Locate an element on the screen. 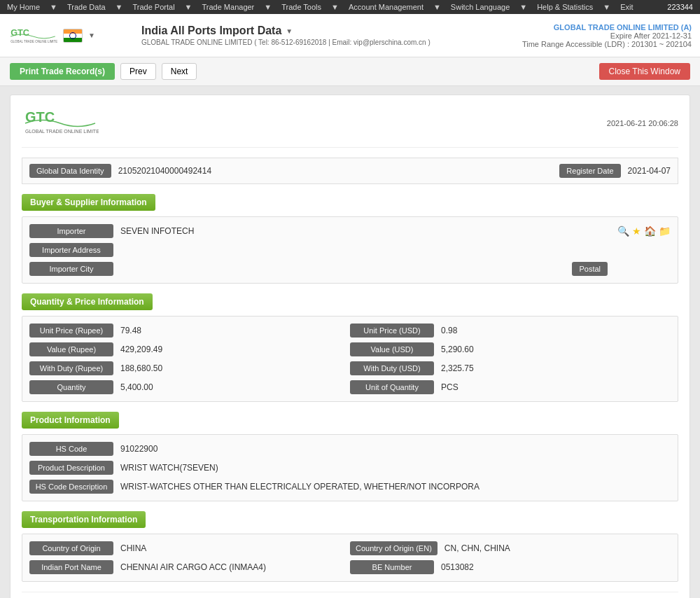 This screenshot has height=598, width=700. expire-date: Expire After 2021-12-31 is located at coordinates (607, 36).